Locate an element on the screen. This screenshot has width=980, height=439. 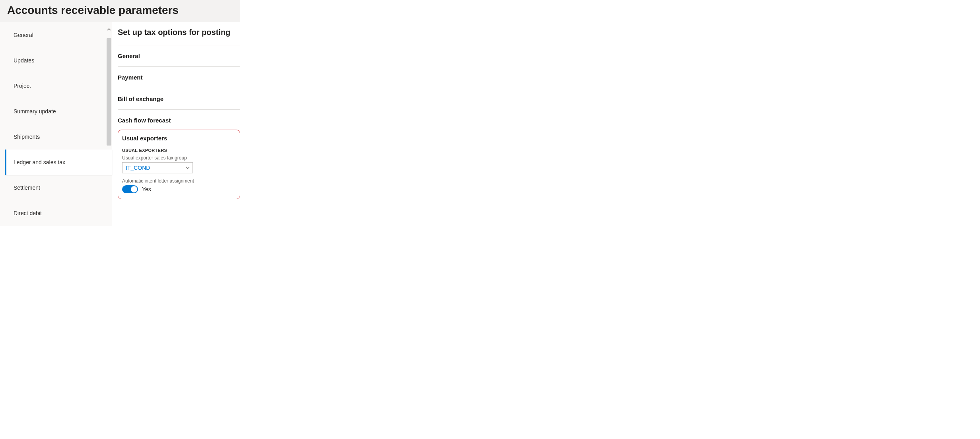
section-usual-exporters: Usual exporters is located at coordinates (179, 142).